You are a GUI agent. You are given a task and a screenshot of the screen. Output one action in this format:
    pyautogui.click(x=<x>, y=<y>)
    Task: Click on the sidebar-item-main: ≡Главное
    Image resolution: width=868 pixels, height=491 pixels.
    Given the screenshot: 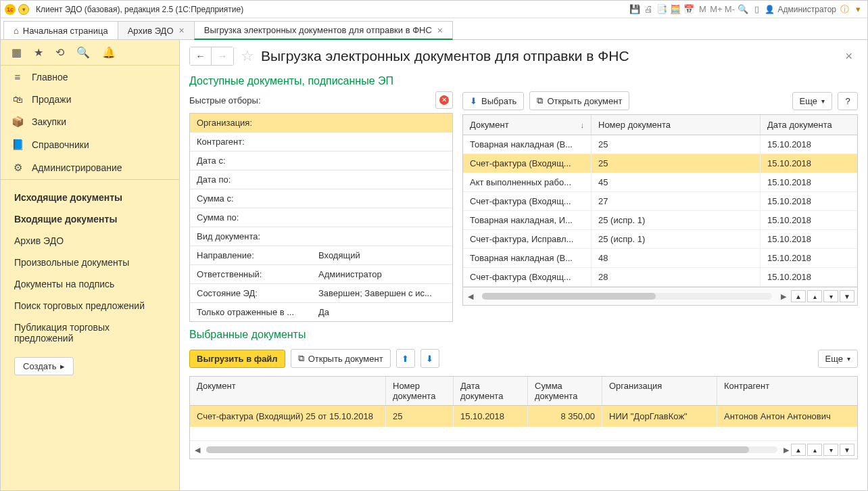 What is the action you would take?
    pyautogui.click(x=90, y=77)
    